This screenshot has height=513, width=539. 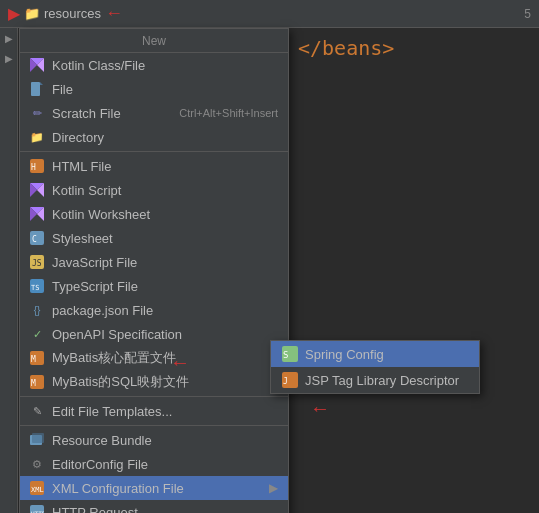 What do you see at coordinates (37, 488) in the screenshot?
I see `xml-config-icon: XML` at bounding box center [37, 488].